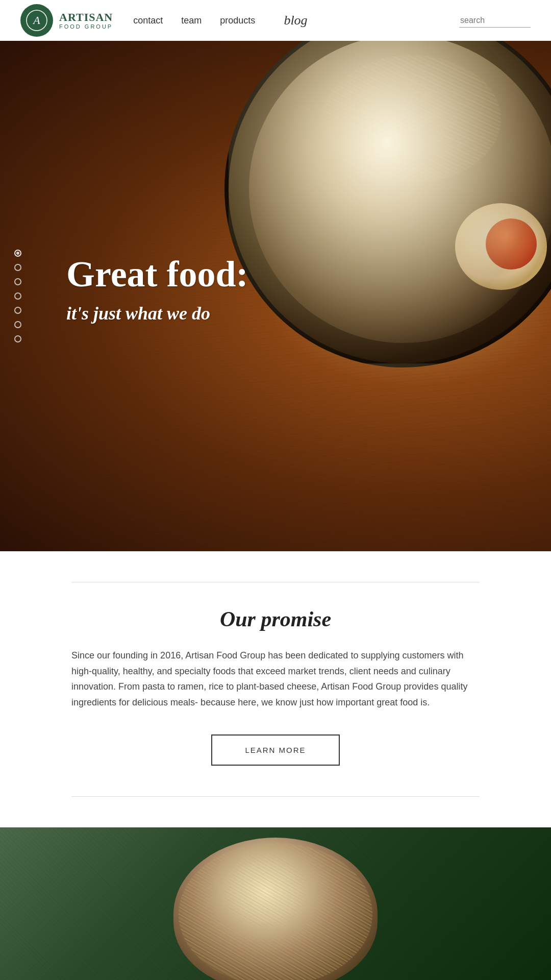 The image size is (551, 980). What do you see at coordinates (66, 20) in the screenshot?
I see `logo: A ARTISAN FOOD GROUP` at bounding box center [66, 20].